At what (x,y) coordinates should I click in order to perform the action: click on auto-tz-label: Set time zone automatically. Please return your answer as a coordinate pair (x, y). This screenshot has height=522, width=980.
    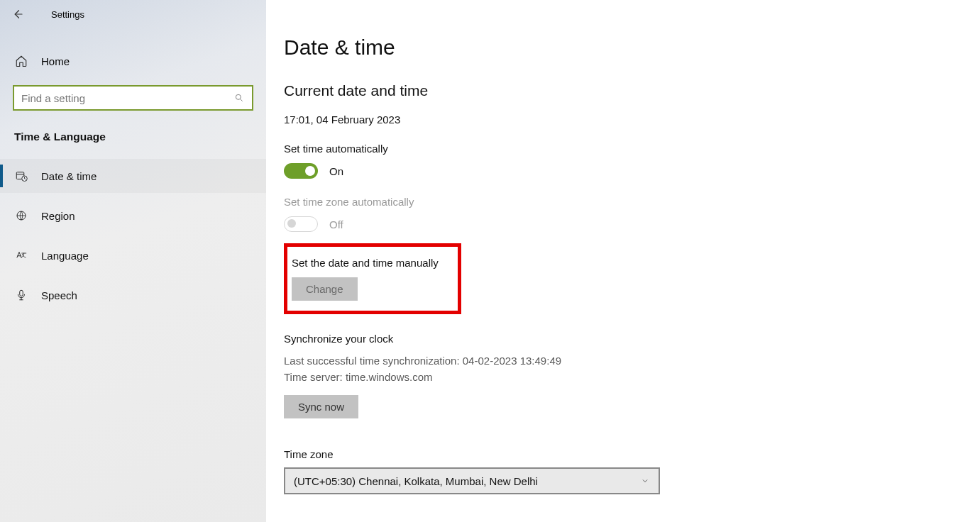
    Looking at the image, I should click on (617, 201).